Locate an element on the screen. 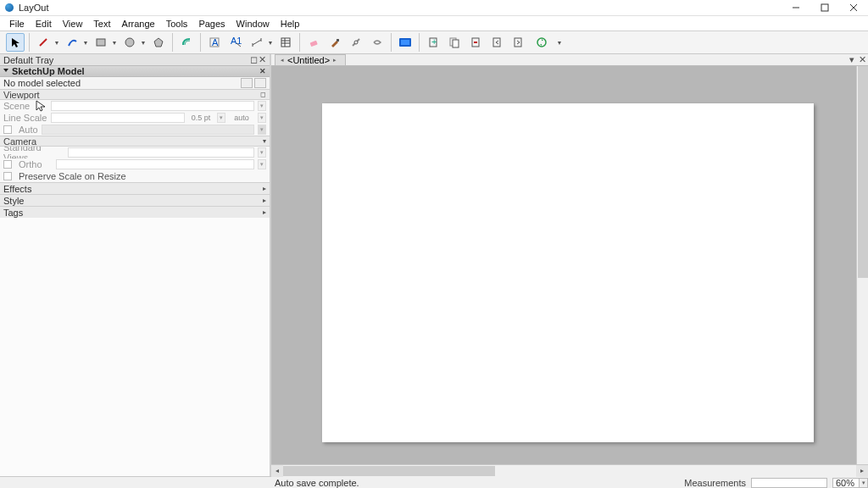 The height and width of the screenshot is (488, 868). ortho-label: Ortho is located at coordinates (36, 164).